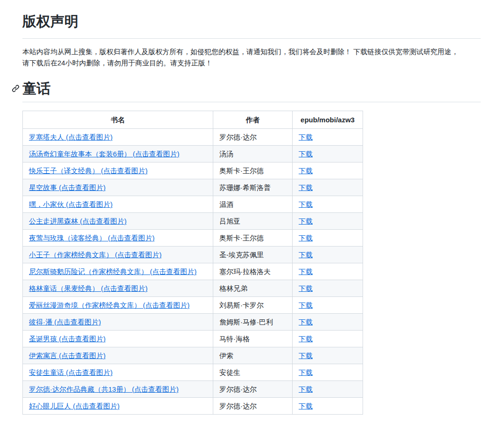 Image resolution: width=504 pixels, height=437 pixels. What do you see at coordinates (118, 238) in the screenshot?
I see `book-title-cell: 夜莺与玫瑰（读客经典） (点击查看图片)` at bounding box center [118, 238].